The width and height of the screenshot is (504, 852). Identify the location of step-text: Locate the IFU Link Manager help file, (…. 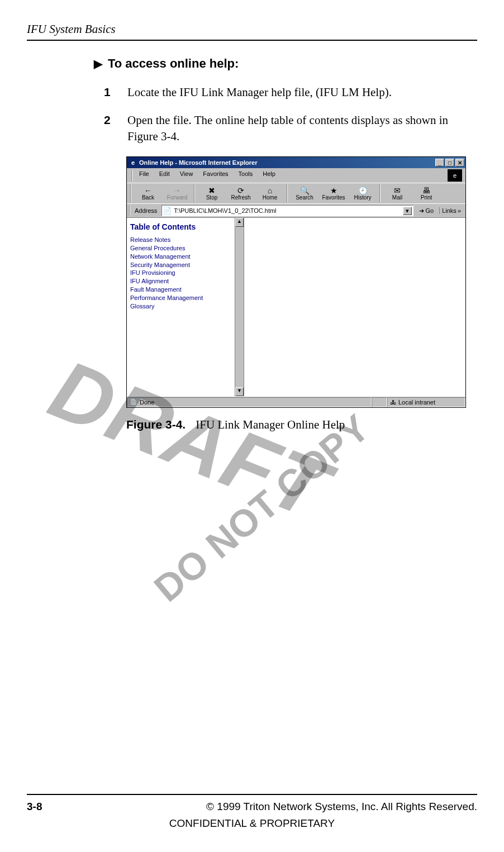
(259, 92).